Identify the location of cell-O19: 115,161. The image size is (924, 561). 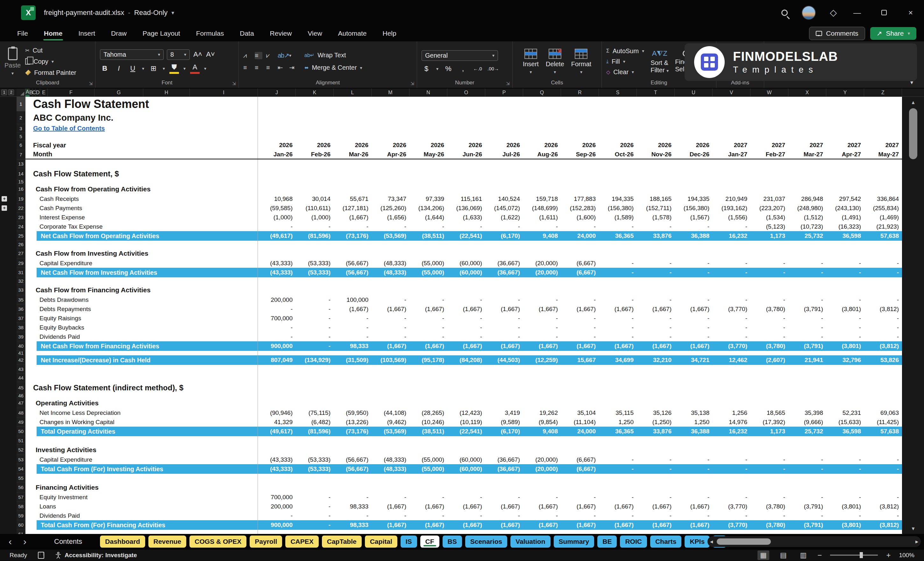
(466, 199).